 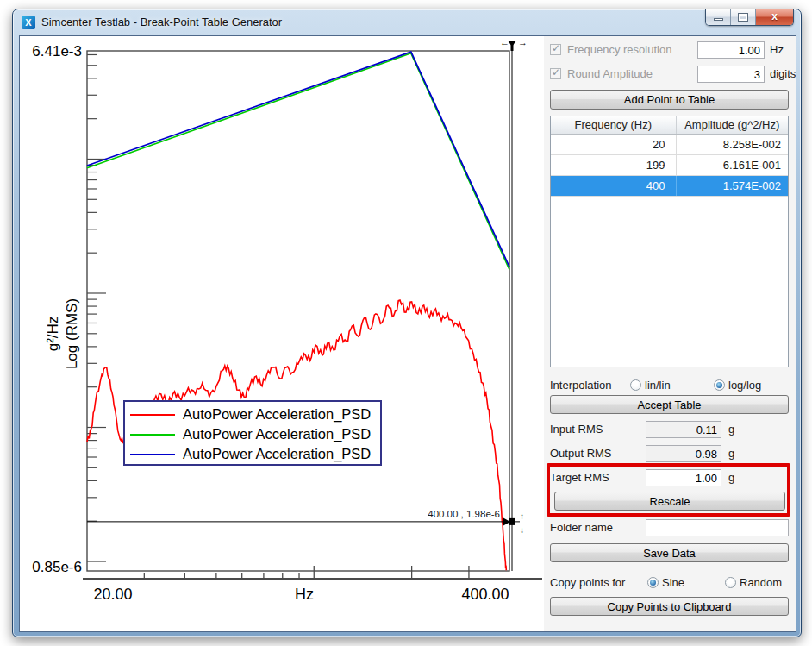 What do you see at coordinates (64, 334) in the screenshot?
I see `y-axis-title: g²/Hz Log (RMS)` at bounding box center [64, 334].